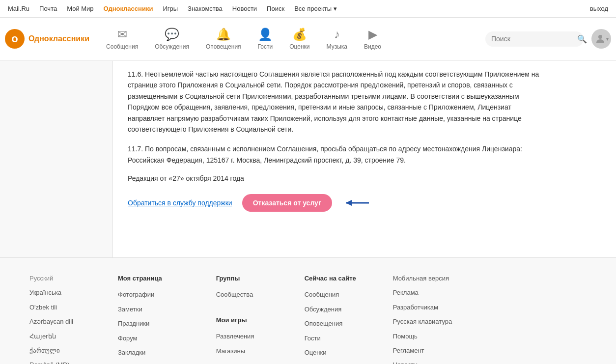 The width and height of the screenshot is (616, 364). I want to click on action-bar: Обратиться в службу поддержки Отказаться…, so click(334, 203).